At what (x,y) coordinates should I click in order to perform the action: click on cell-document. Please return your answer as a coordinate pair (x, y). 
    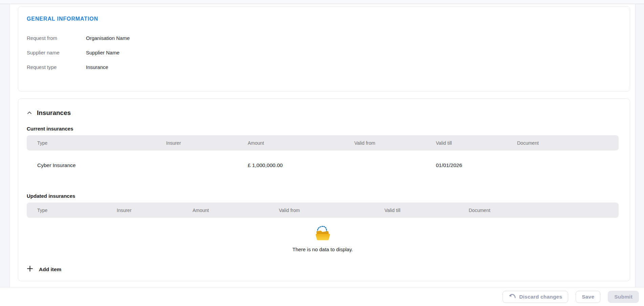
    Looking at the image, I should click on (568, 165).